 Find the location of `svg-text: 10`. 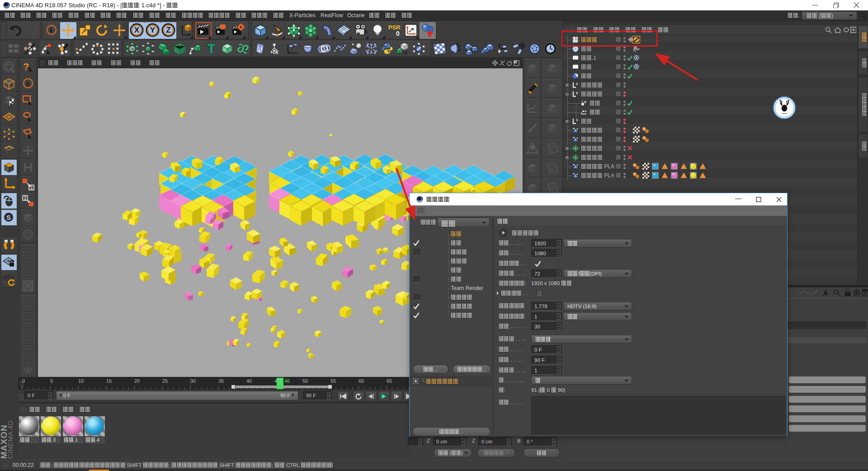

svg-text: 10 is located at coordinates (81, 381).